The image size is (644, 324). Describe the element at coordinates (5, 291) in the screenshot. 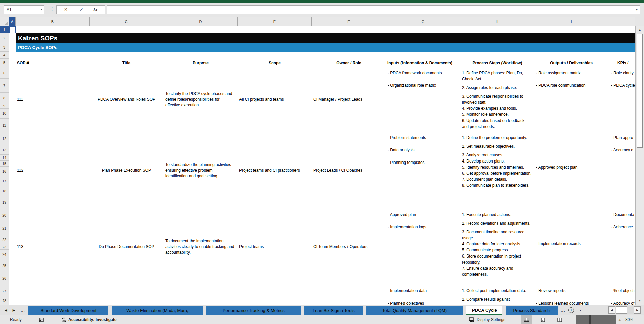

I see `row-header-27: 27` at that location.